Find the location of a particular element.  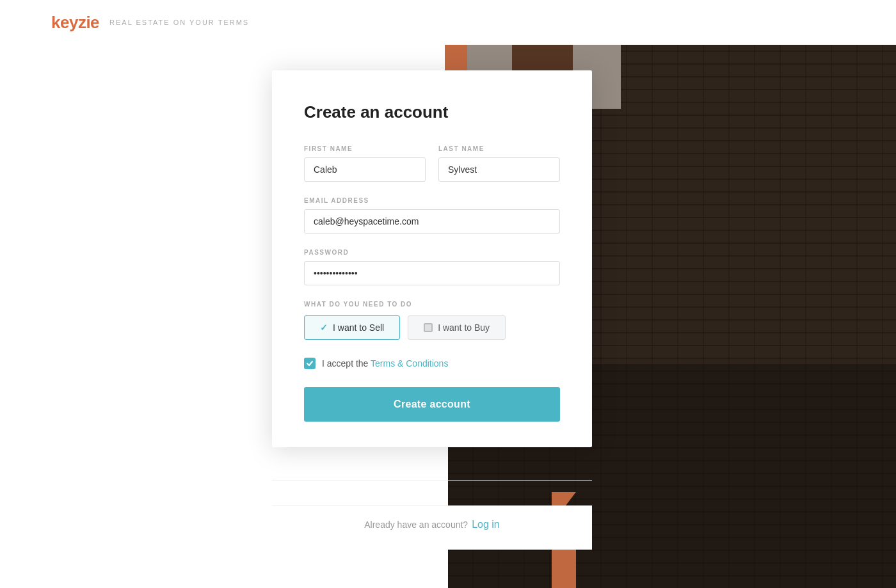

terms-link: Terms & Conditions is located at coordinates (410, 363).